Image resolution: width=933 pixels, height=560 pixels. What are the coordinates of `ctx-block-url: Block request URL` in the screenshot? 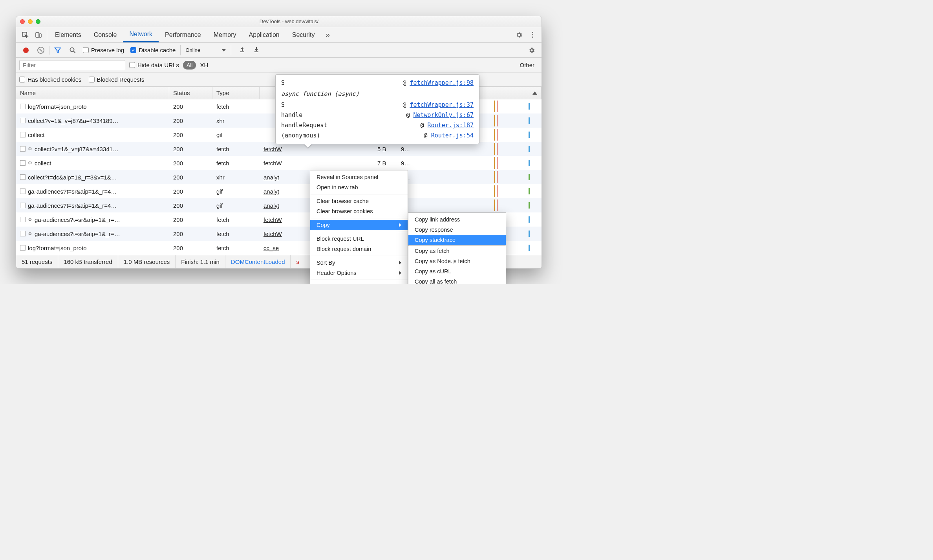 It's located at (359, 239).